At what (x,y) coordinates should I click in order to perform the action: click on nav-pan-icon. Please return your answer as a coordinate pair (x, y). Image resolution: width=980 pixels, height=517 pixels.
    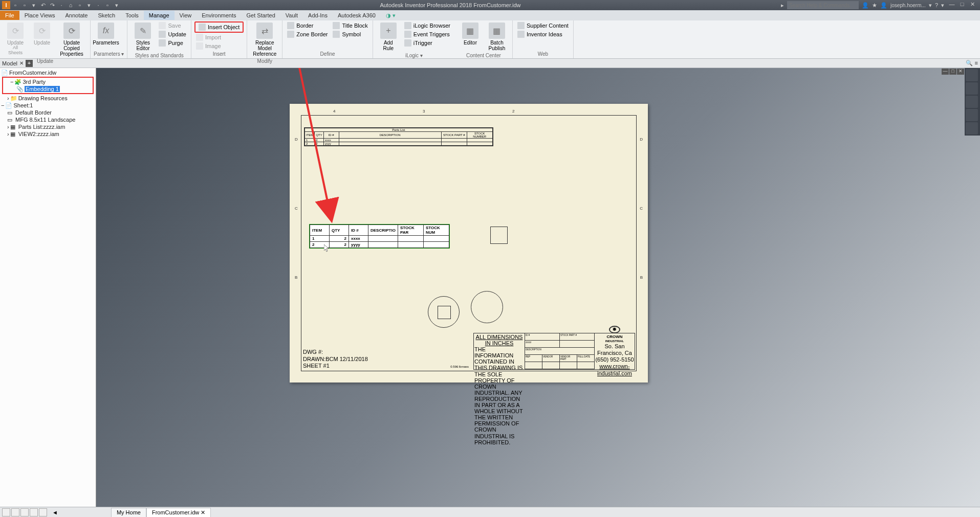
    Looking at the image, I should click on (972, 88).